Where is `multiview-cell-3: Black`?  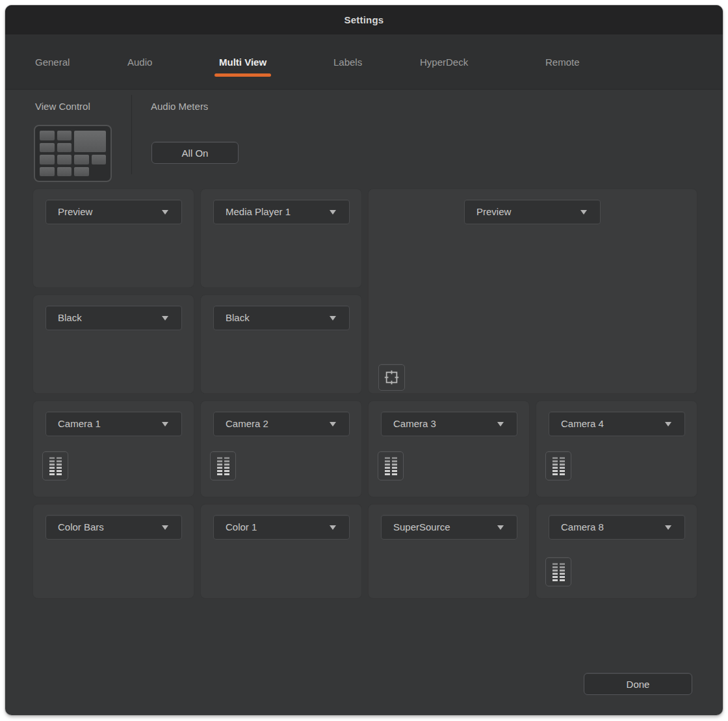
multiview-cell-3: Black is located at coordinates (113, 345).